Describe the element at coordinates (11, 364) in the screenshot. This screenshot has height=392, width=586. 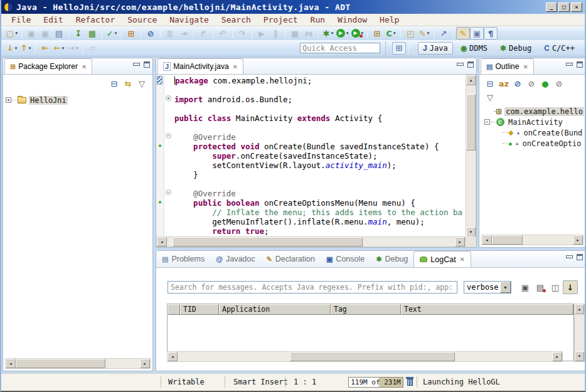
I see `package-explorer-h-scrollbar-left-button: ◂` at that location.